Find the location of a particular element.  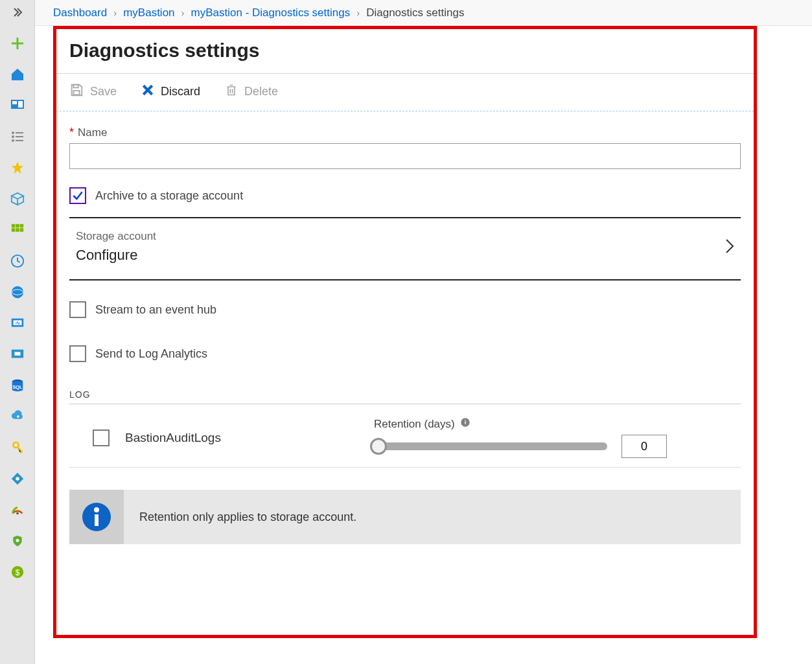

breadcrumb-diag-settings-res: myBastion - Diagnostics settings is located at coordinates (271, 13).